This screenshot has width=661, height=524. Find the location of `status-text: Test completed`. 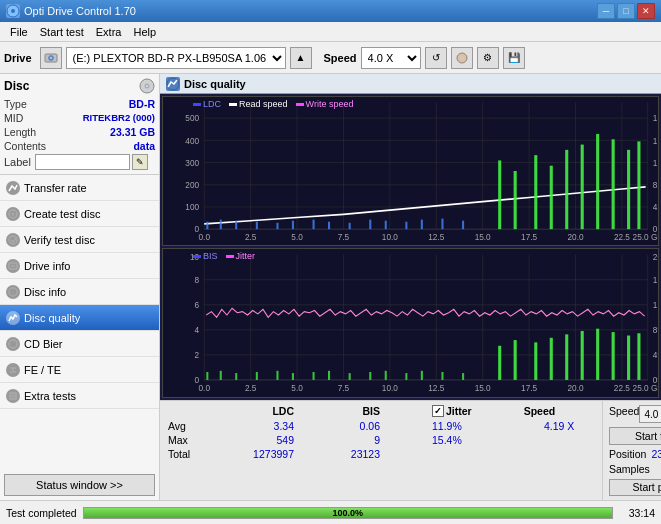

status-text: Test completed is located at coordinates (42, 513).